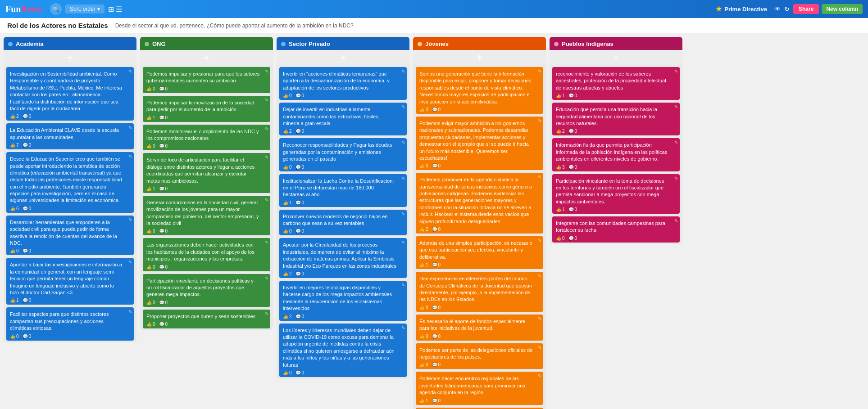 Image resolution: width=868 pixels, height=409 pixels. I want to click on search-button: 🔍, so click(56, 9).